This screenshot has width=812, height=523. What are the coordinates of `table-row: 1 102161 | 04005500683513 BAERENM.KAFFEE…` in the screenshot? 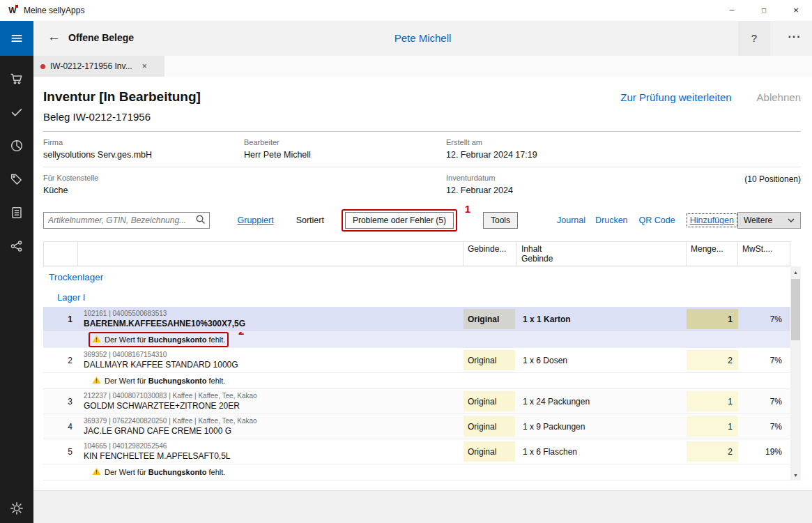 It's located at (417, 319).